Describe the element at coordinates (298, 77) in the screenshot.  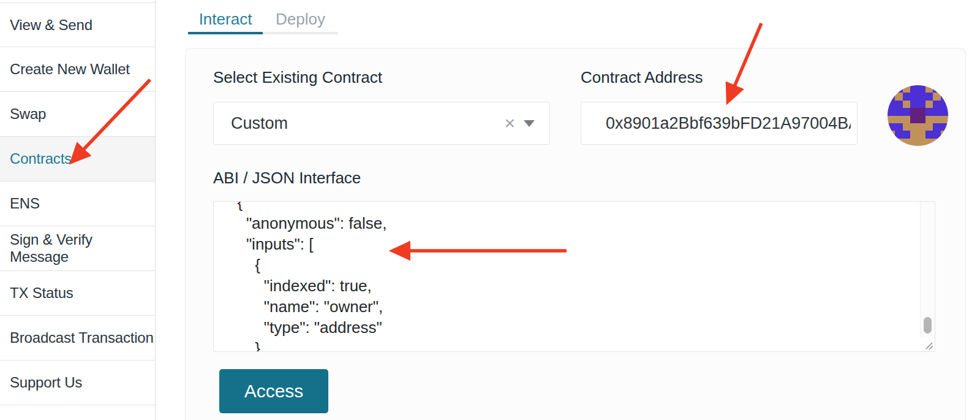
I see `select-existing-contract-label: Select Existing Contract` at that location.